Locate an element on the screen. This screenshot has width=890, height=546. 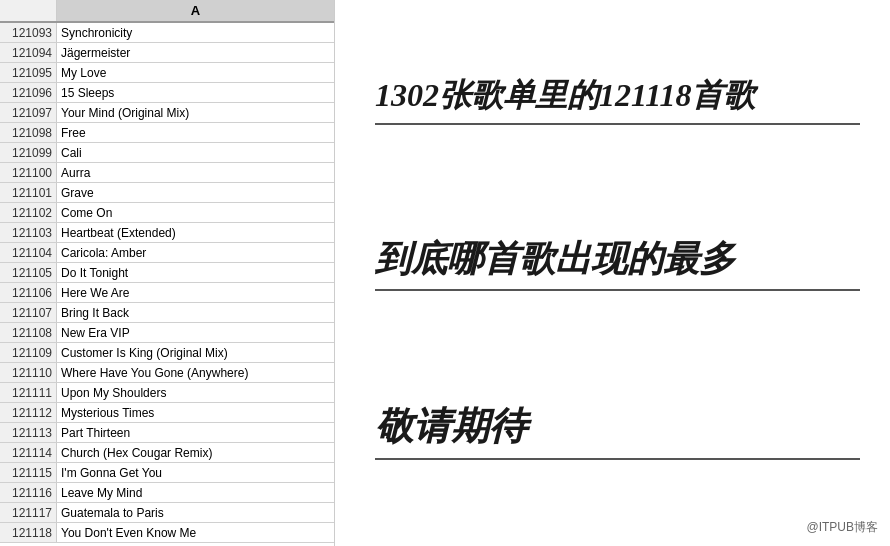
row-number: 121113 is located at coordinates (28, 432).